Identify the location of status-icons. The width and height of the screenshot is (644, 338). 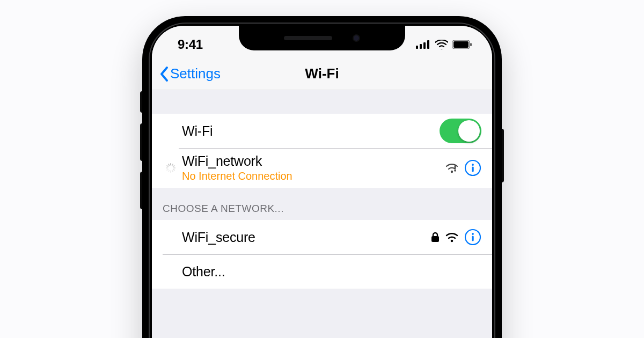
(444, 45).